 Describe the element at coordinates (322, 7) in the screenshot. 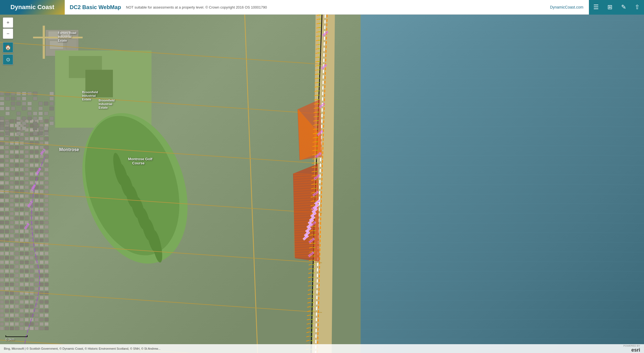

I see `header: Dynamic Coast DC2 Basic WebMap NOT suita…` at that location.